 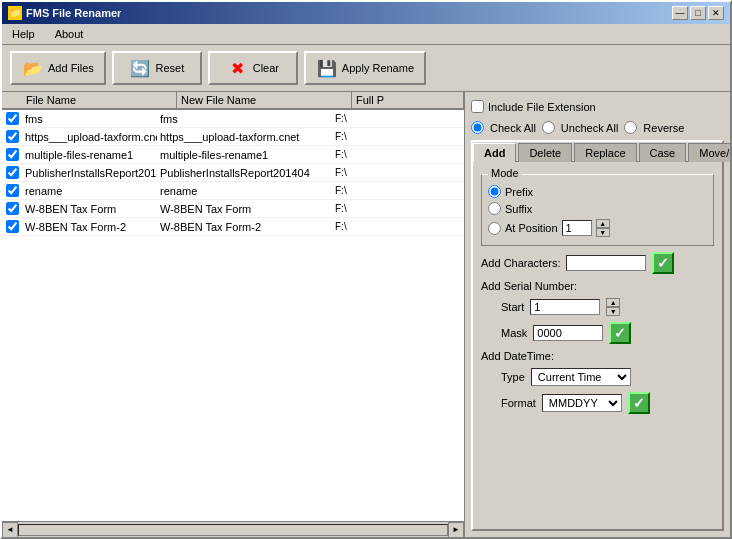 What do you see at coordinates (70, 34) in the screenshot?
I see `menu-about: About` at bounding box center [70, 34].